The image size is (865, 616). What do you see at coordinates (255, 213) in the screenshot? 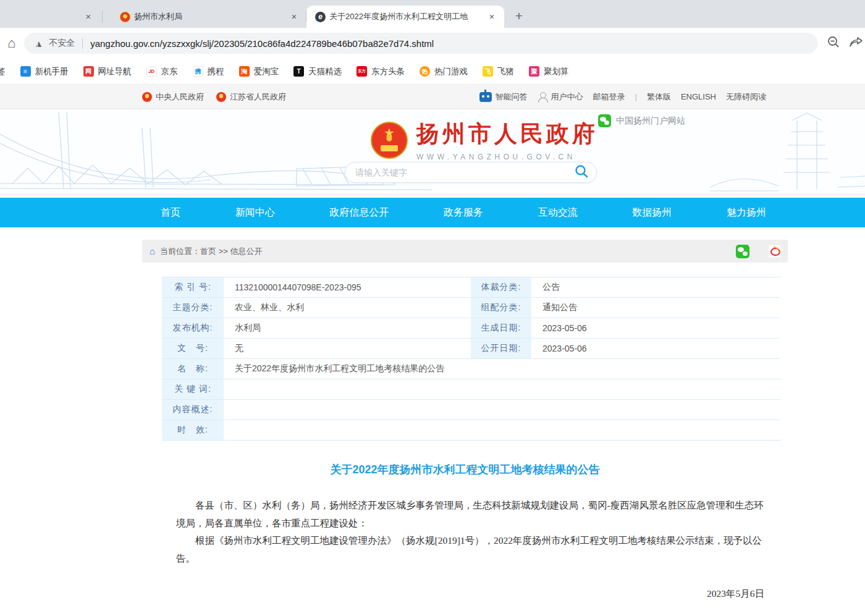
I see `nav-news: 新闻中心` at bounding box center [255, 213].